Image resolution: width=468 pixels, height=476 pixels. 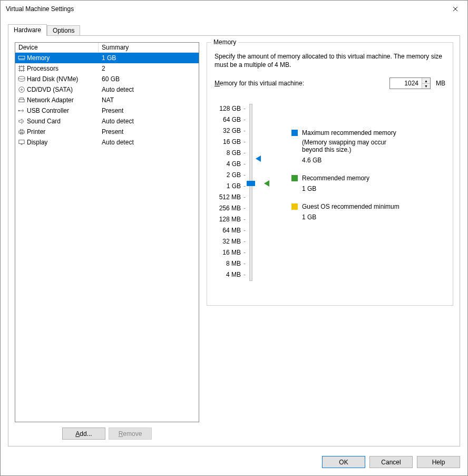 What do you see at coordinates (107, 47) in the screenshot?
I see `device-list-header: Device Summary` at bounding box center [107, 47].